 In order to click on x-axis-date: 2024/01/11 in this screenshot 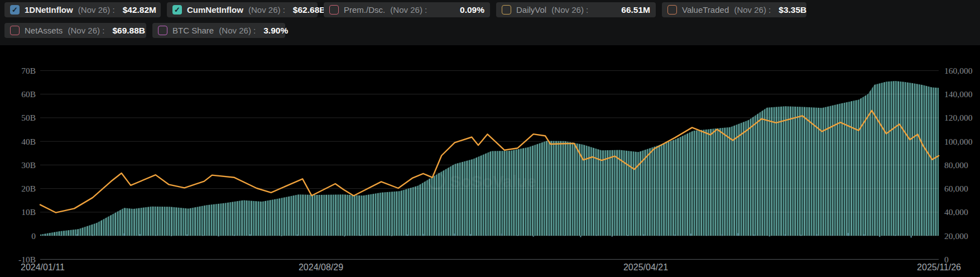, I will do `click(42, 267)`.